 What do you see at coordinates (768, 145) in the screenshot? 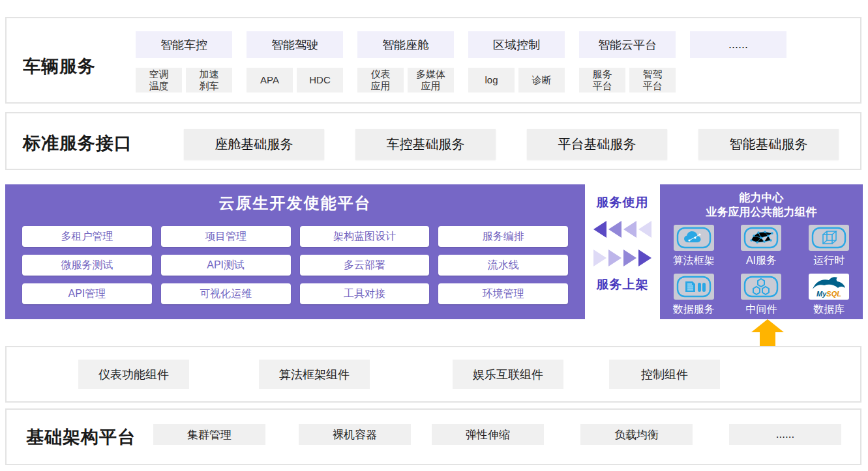
I see `interface-box: 智能基础服务` at bounding box center [768, 145].